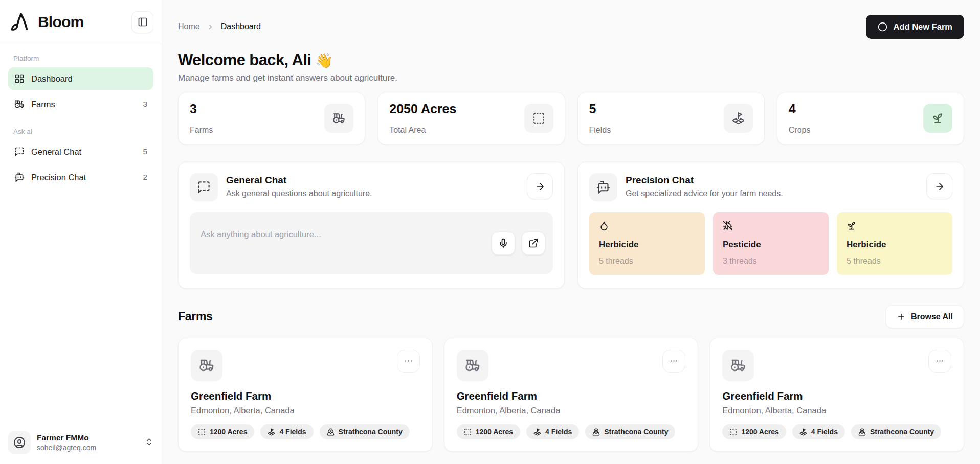  Describe the element at coordinates (600, 130) in the screenshot. I see `stat-label: Fields` at that location.